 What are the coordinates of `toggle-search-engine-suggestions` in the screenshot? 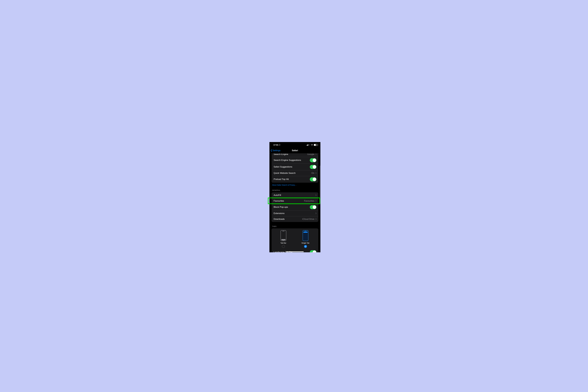 It's located at (313, 160).